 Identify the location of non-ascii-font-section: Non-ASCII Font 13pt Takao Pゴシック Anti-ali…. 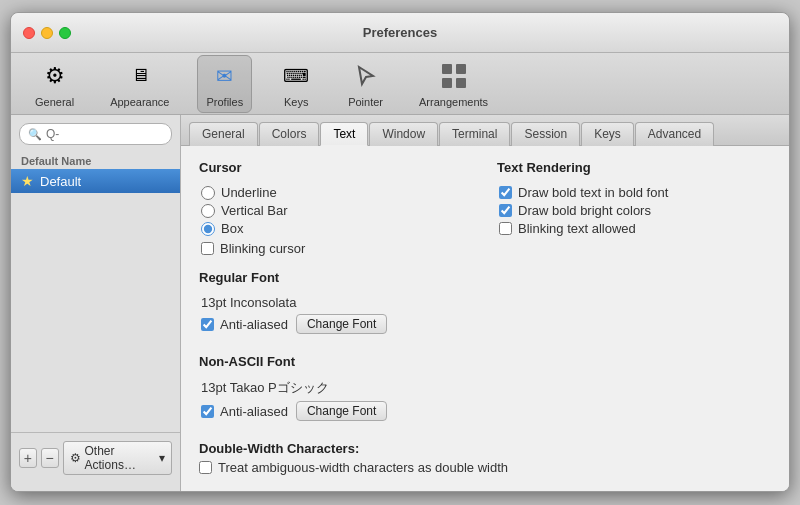
(485, 388).